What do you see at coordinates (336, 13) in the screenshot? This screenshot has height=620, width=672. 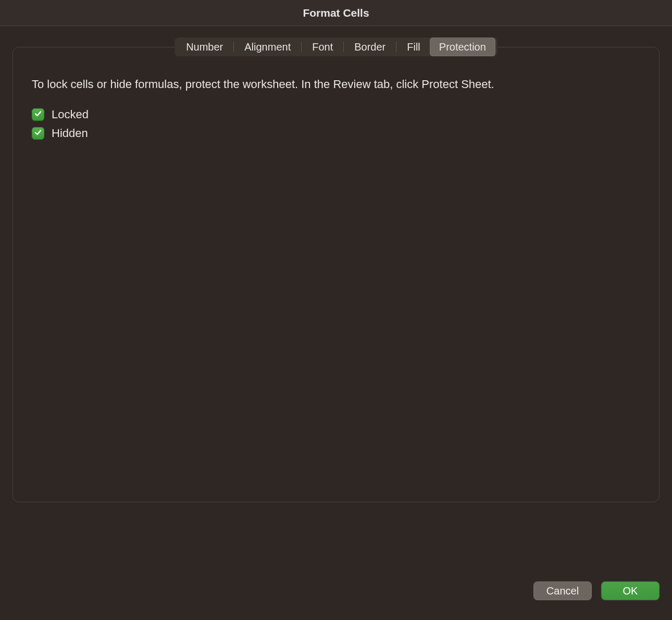 I see `titlebar: Format Cells` at bounding box center [336, 13].